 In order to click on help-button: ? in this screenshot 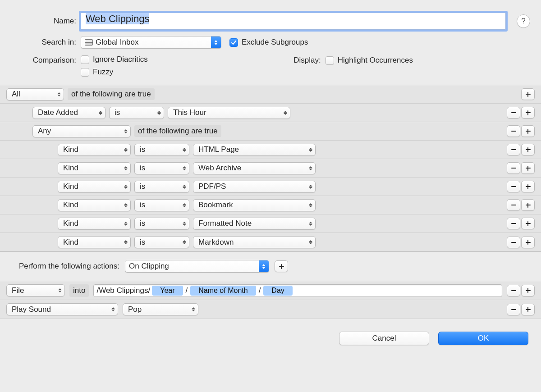, I will do `click(523, 21)`.